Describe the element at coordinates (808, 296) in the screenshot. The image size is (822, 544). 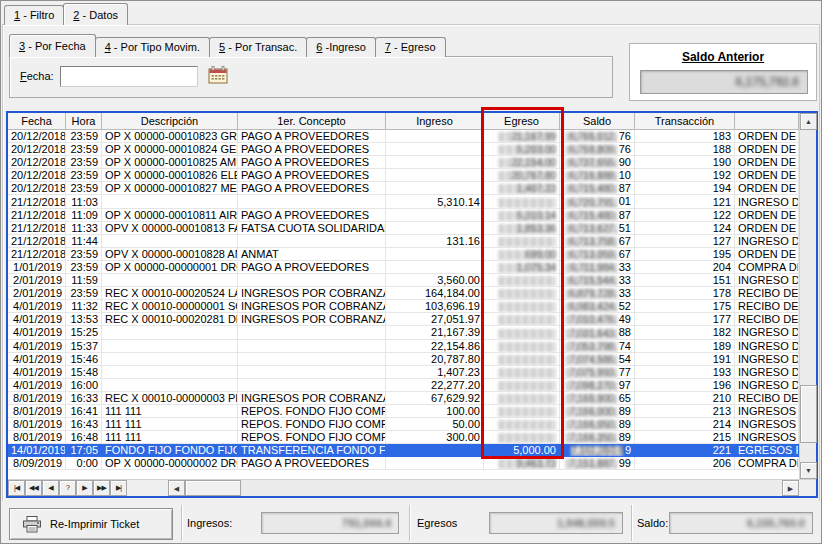
I see `vertical-scrollbar: ▲ ▼` at that location.